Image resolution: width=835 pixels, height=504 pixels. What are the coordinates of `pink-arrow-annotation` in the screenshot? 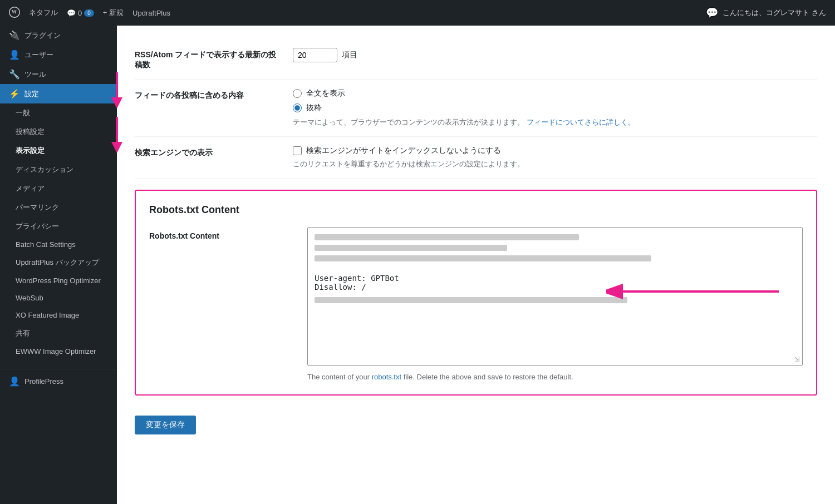 It's located at (695, 293).